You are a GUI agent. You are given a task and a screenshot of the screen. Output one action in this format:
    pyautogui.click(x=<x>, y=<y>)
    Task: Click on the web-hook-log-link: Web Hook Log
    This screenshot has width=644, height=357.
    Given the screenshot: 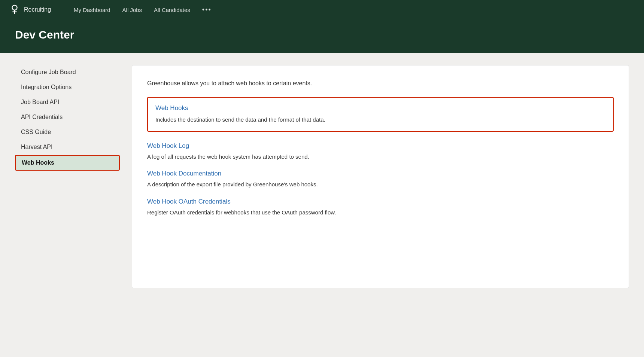 What is the action you would take?
    pyautogui.click(x=380, y=146)
    